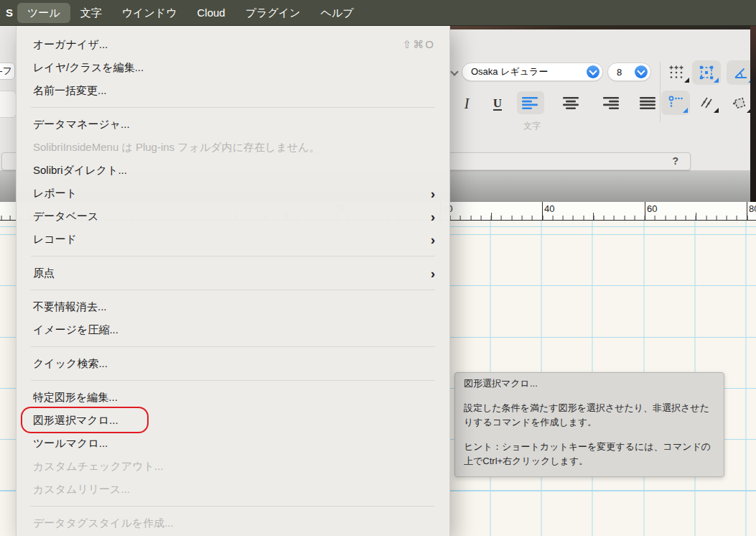 This screenshot has width=756, height=536. What do you see at coordinates (739, 103) in the screenshot?
I see `rotated-box-snap-button` at bounding box center [739, 103].